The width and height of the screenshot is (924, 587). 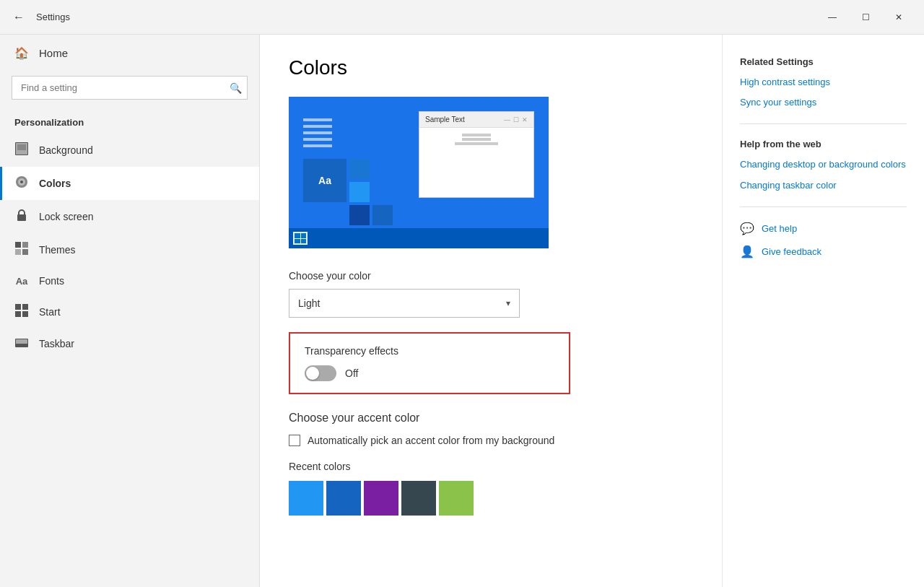 What do you see at coordinates (747, 229) in the screenshot?
I see `get-help-icon: 💬` at bounding box center [747, 229].